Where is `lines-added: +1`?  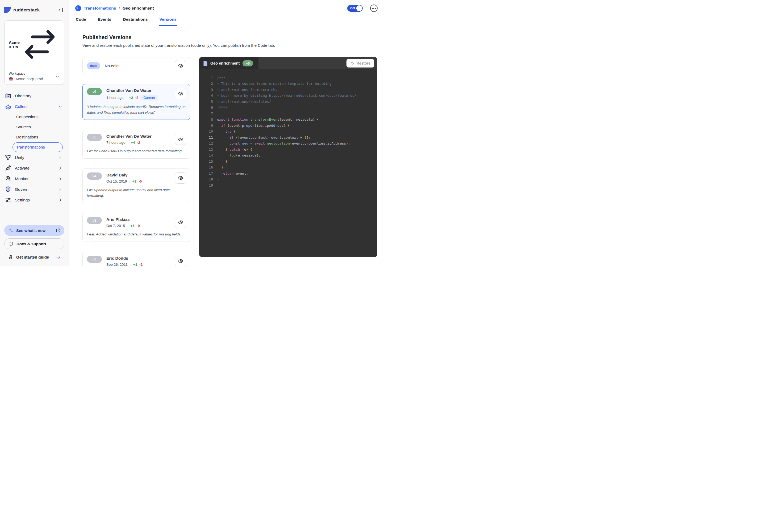 lines-added: +1 is located at coordinates (135, 264).